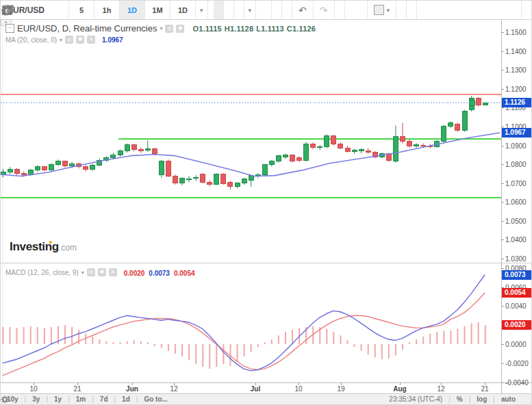 The height and width of the screenshot is (405, 532). I want to click on redo-icon: ↷, so click(325, 10).